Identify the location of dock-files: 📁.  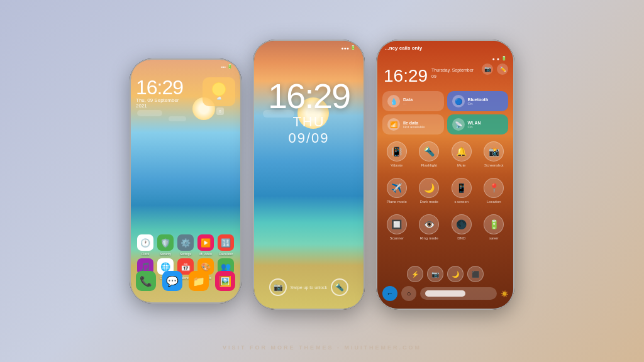
(199, 281).